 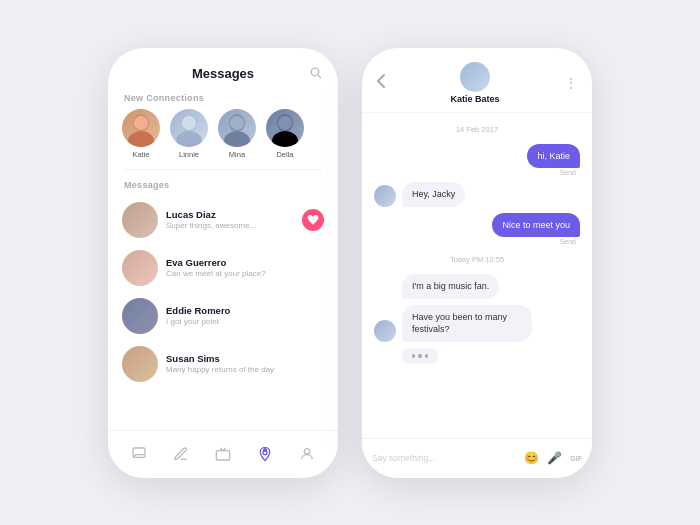 I want to click on contact-name: Katie Bates, so click(x=474, y=99).